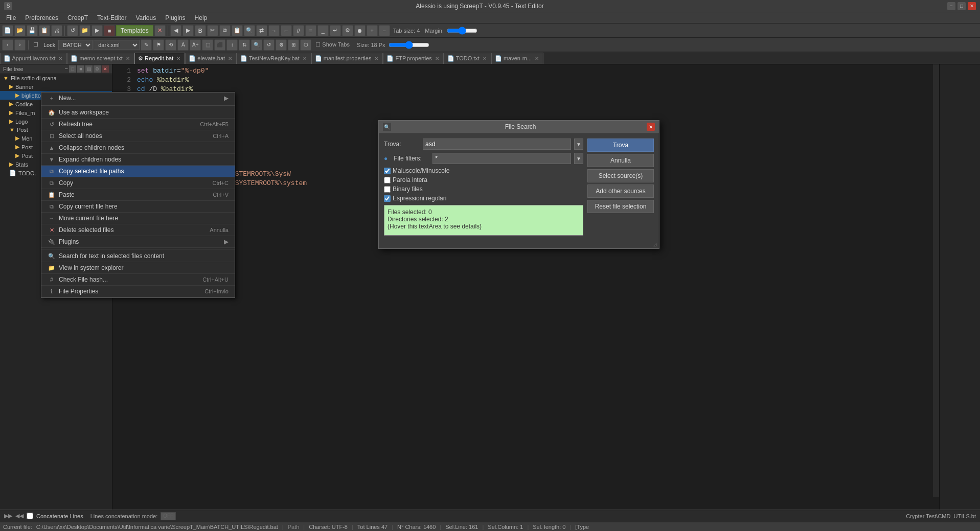  I want to click on ctx-refresh: ↺ Refresh tree Ctrl+Alt+F5, so click(138, 125).